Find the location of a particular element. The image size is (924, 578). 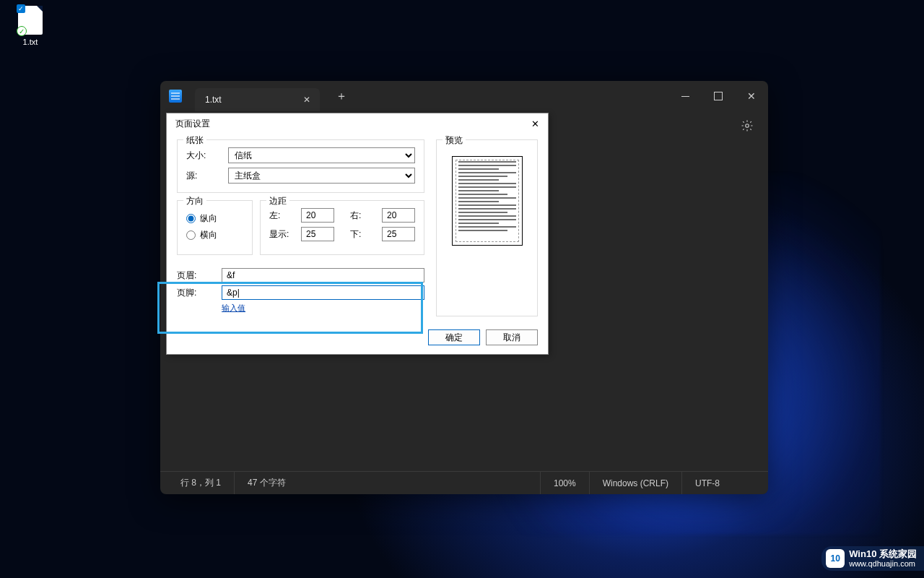

bottom-margin-label: 下: is located at coordinates (362, 234).